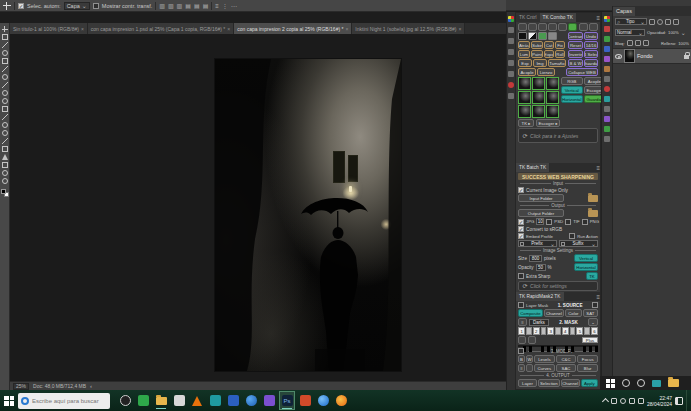 Image resolution: width=691 pixels, height=411 pixels. What do you see at coordinates (656, 384) in the screenshot?
I see `mail-icon` at bounding box center [656, 384].